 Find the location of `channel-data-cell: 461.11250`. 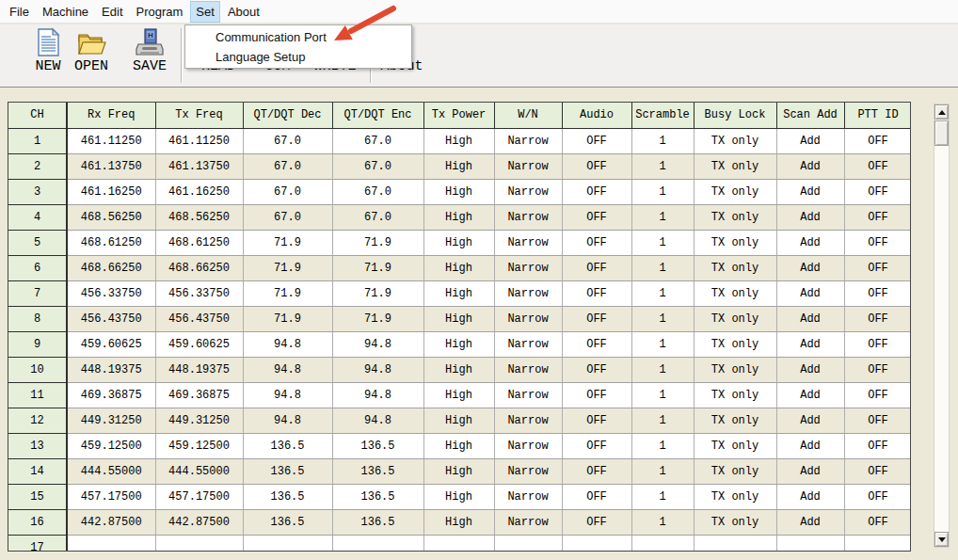

channel-data-cell: 461.11250 is located at coordinates (111, 141).